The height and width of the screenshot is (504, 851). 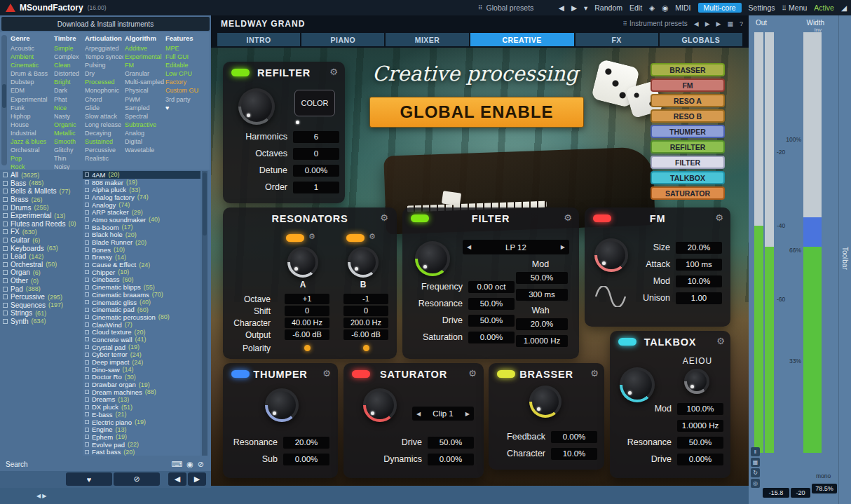 I want to click on param-value-a: 0, so click(x=307, y=311).